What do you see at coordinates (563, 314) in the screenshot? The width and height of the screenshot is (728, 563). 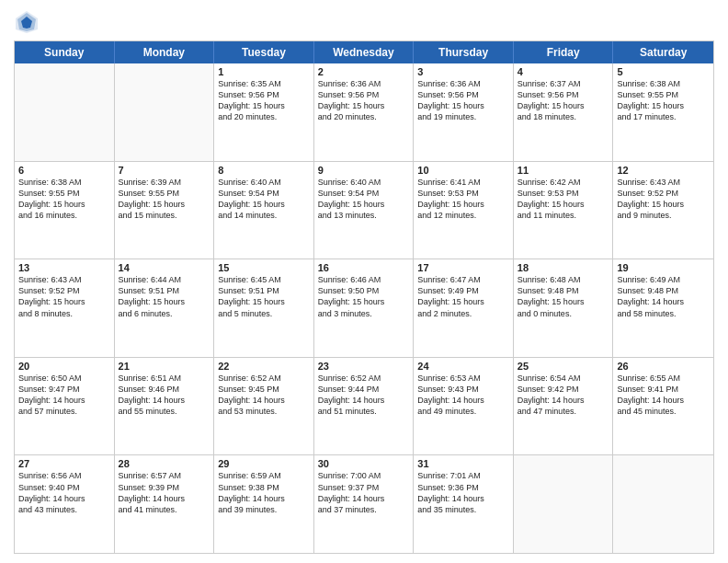 I see `cell-line: and 0 minutes.` at bounding box center [563, 314].